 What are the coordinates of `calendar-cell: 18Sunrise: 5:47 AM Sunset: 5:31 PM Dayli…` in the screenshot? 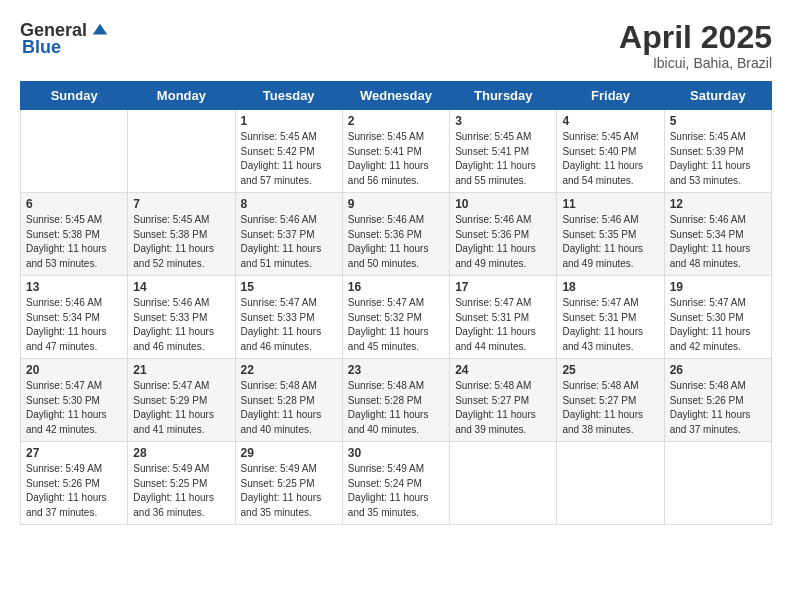 It's located at (610, 318).